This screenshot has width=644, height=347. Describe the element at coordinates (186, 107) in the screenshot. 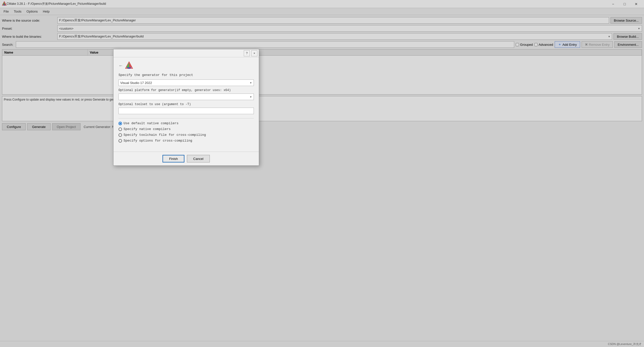

I see `generator-dialog: ? × ← Specify the generator for this pro…` at that location.